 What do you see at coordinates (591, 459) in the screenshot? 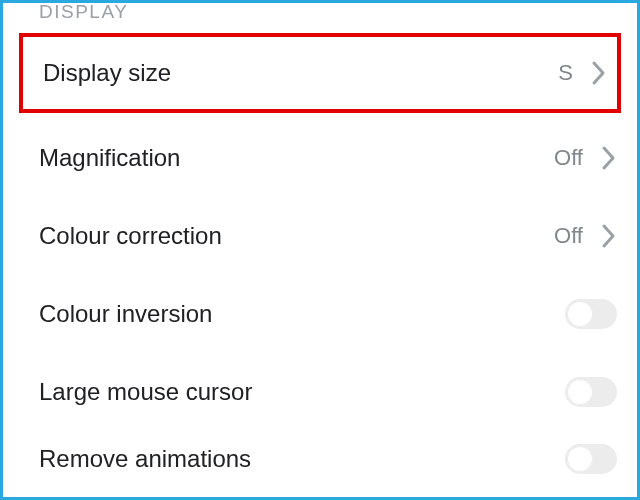
I see `toggle-remove-animations` at bounding box center [591, 459].